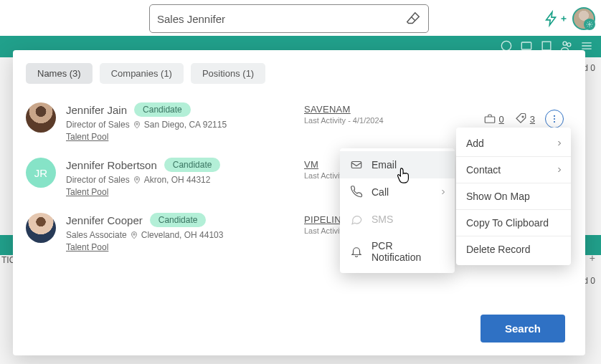 The height and width of the screenshot is (364, 601). I want to click on menu-copy-clipboard: Copy To Clipboard, so click(514, 223).